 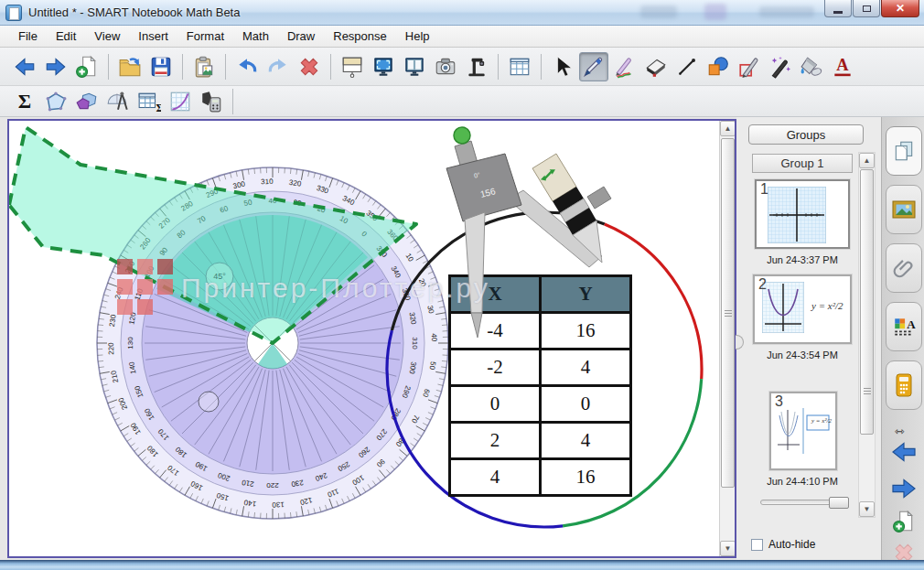 What do you see at coordinates (118, 102) in the screenshot?
I see `compass-protractor-button` at bounding box center [118, 102].